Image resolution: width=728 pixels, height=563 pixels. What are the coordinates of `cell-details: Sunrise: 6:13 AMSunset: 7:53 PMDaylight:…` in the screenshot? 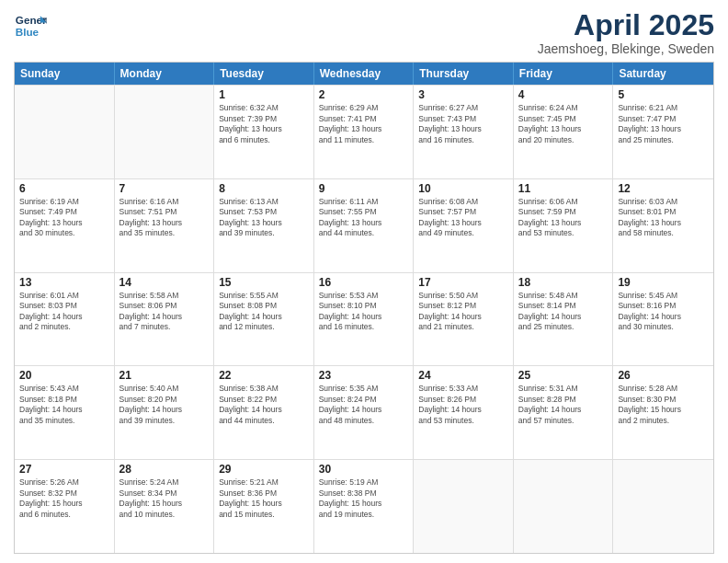 It's located at (264, 218).